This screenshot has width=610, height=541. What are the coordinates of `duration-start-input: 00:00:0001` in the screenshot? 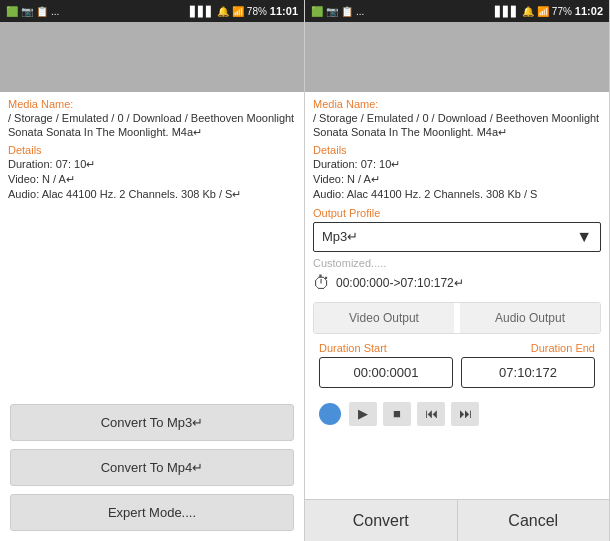 It's located at (386, 372).